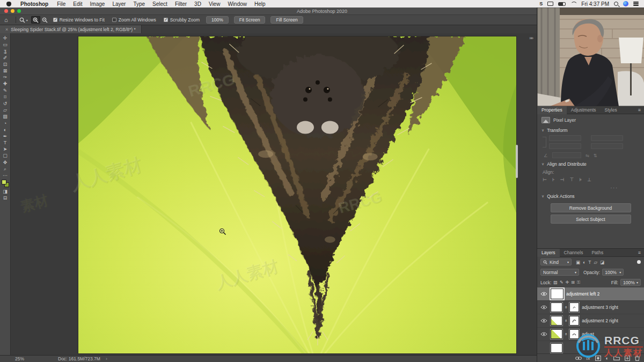 The image size is (644, 362). I want to click on flip-horizontal-icon: ⇋, so click(587, 156).